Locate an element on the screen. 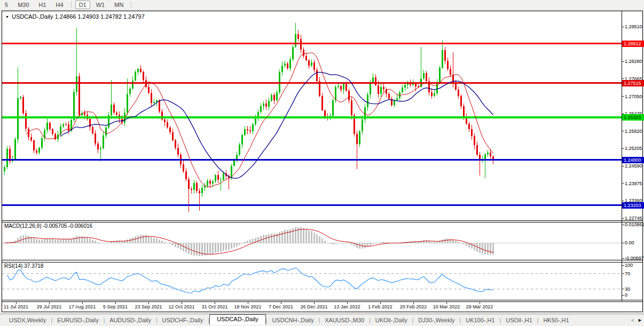 The image size is (644, 326). chart-ohlc-values: 1.24866 1.24903 1.24782 1.24797 is located at coordinates (100, 17).